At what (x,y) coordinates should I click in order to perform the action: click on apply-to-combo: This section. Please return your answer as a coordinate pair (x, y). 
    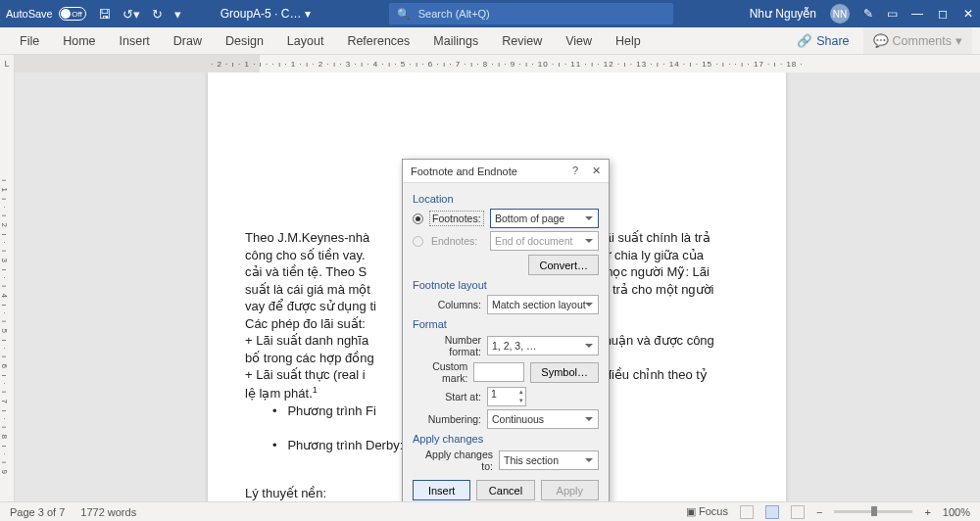
    Looking at the image, I should click on (549, 460).